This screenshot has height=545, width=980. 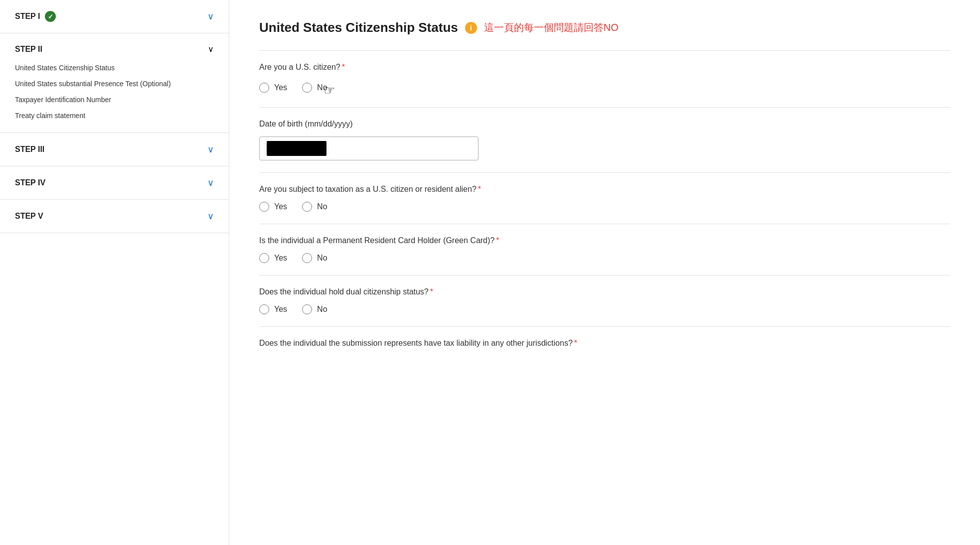 What do you see at coordinates (605, 88) in the screenshot?
I see `q1-radio-group: Yes No ☞` at bounding box center [605, 88].